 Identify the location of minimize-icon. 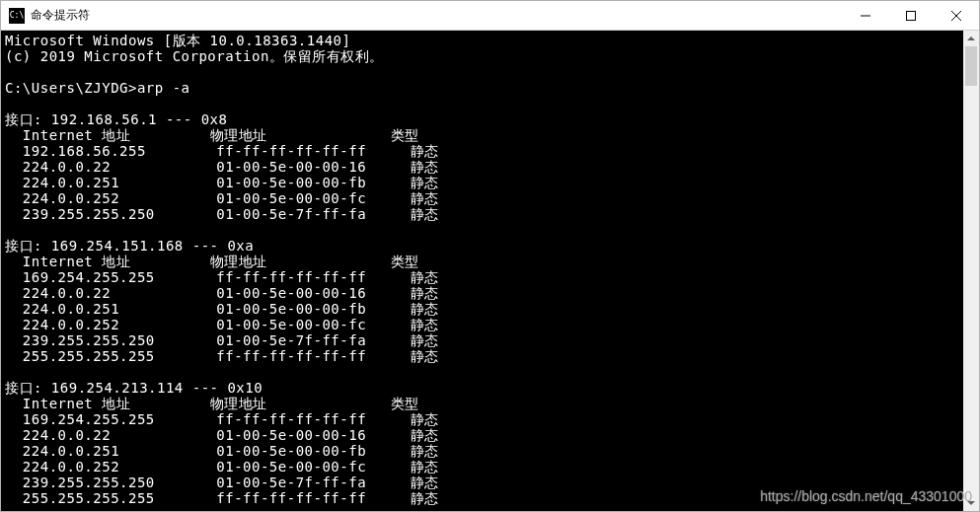
(866, 16).